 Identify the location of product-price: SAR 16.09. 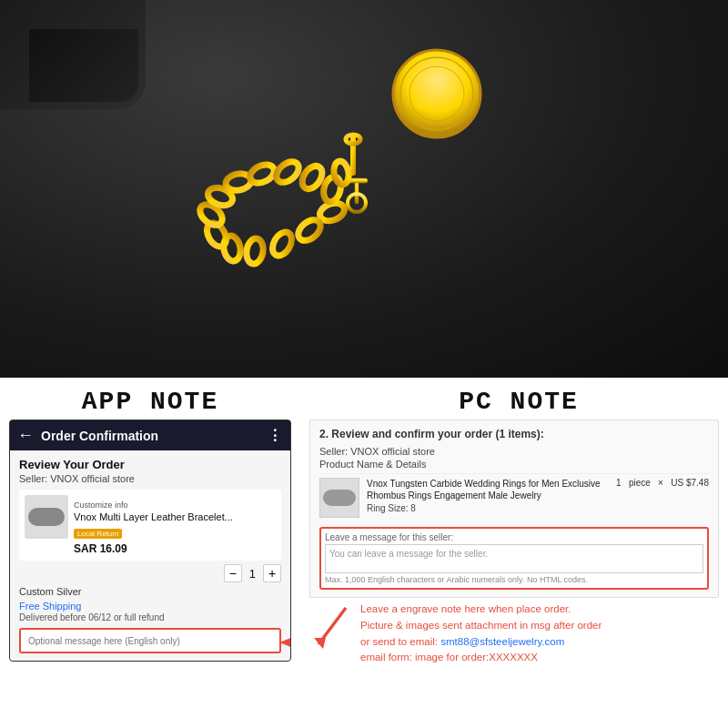
(175, 549).